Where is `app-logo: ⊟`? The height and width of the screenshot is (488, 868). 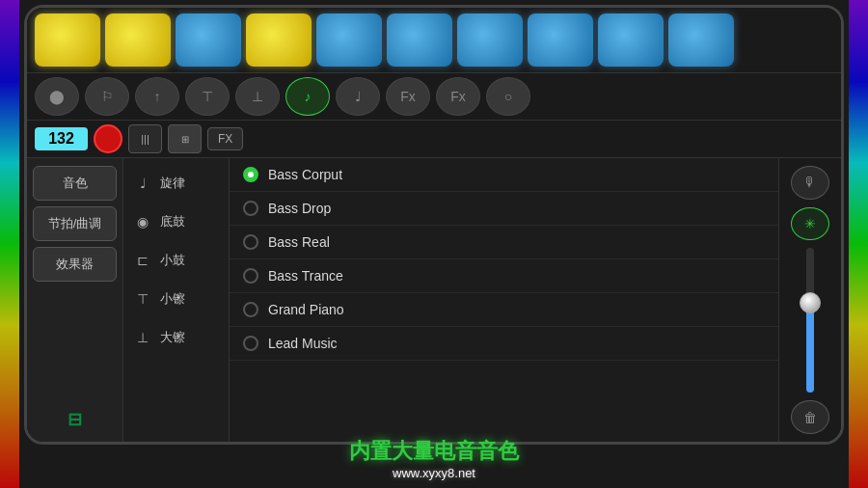
app-logo: ⊟ is located at coordinates (75, 420).